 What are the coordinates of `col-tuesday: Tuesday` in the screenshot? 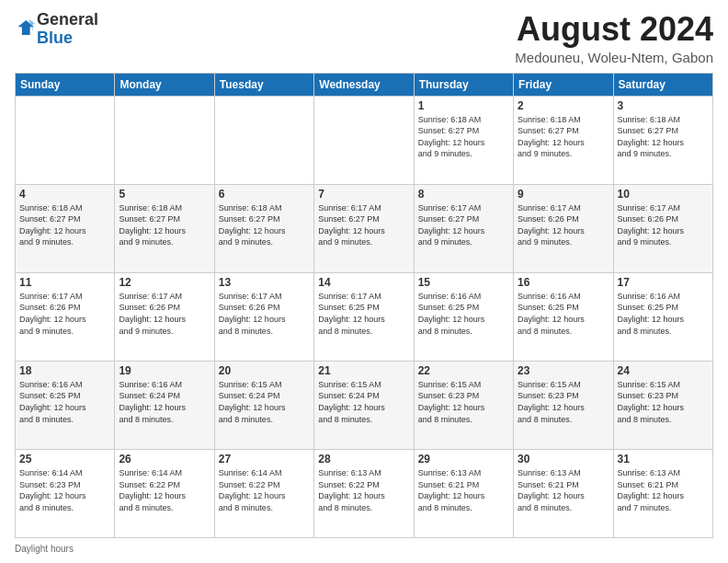 It's located at (264, 85).